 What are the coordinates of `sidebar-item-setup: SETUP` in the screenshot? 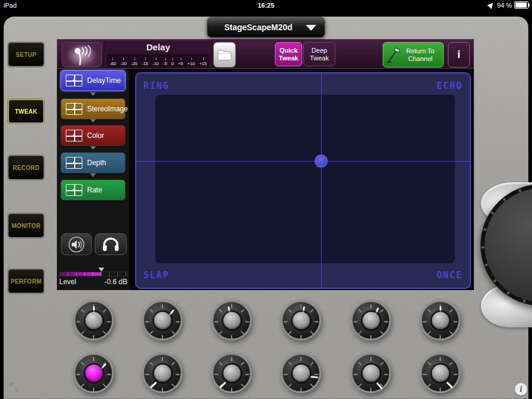 It's located at (26, 54).